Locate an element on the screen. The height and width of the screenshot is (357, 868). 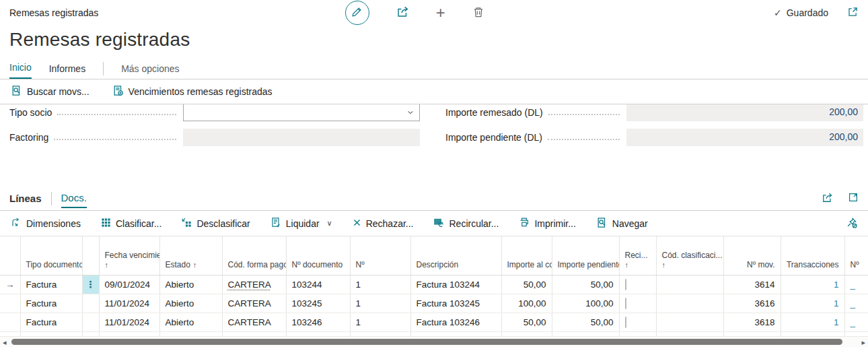
new-button: + is located at coordinates (441, 13).